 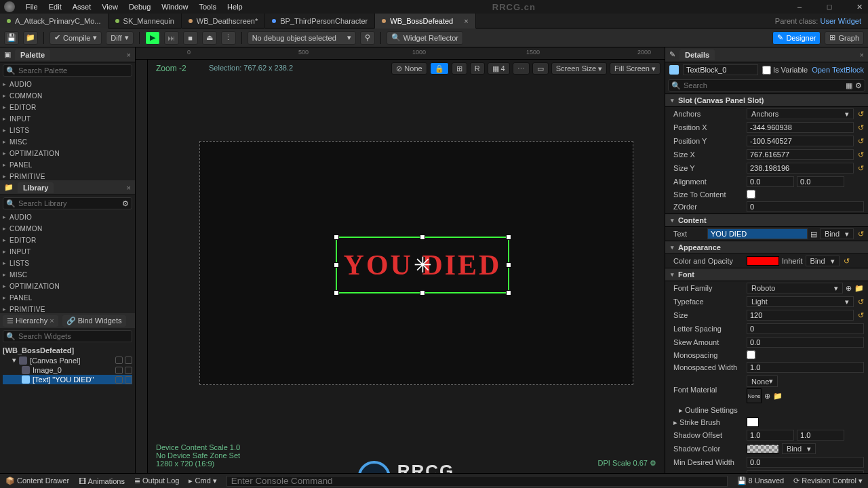 What do you see at coordinates (814, 235) in the screenshot?
I see `localize-icon: ▤` at bounding box center [814, 235].